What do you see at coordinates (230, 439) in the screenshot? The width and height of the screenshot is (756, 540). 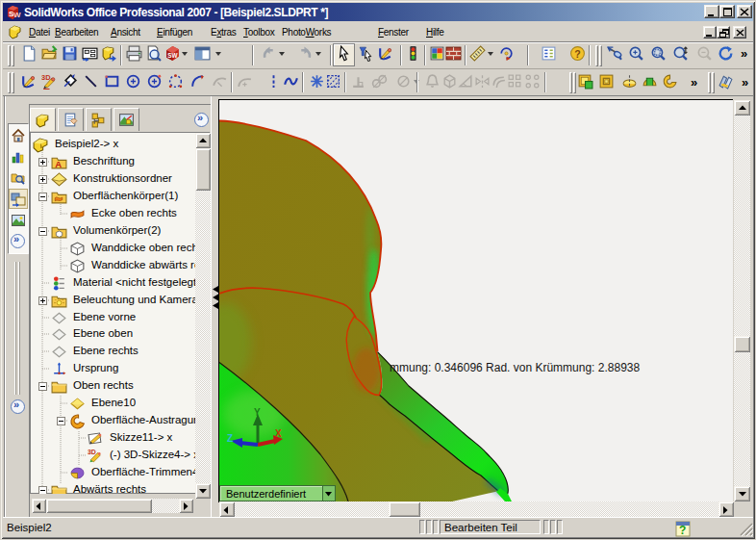 I see `svg-text: Z` at bounding box center [230, 439].